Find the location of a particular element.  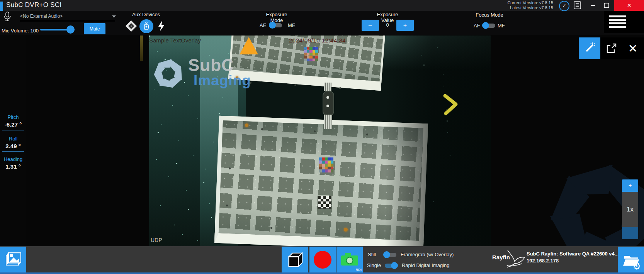

exposure-mode-toggle is located at coordinates (276, 25).